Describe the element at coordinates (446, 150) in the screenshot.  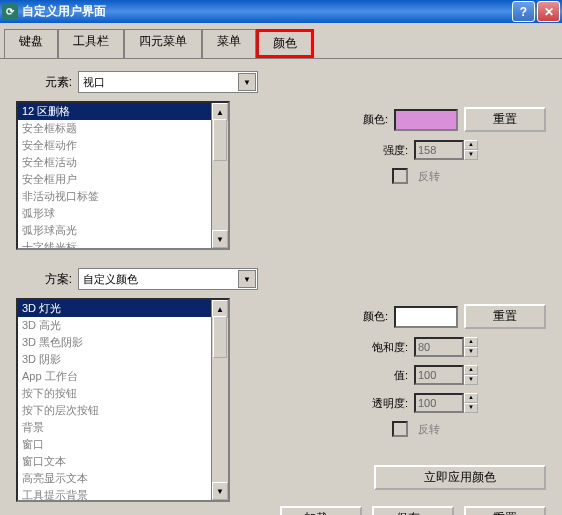
I see `intensity-spinner: ▲▼` at that location.